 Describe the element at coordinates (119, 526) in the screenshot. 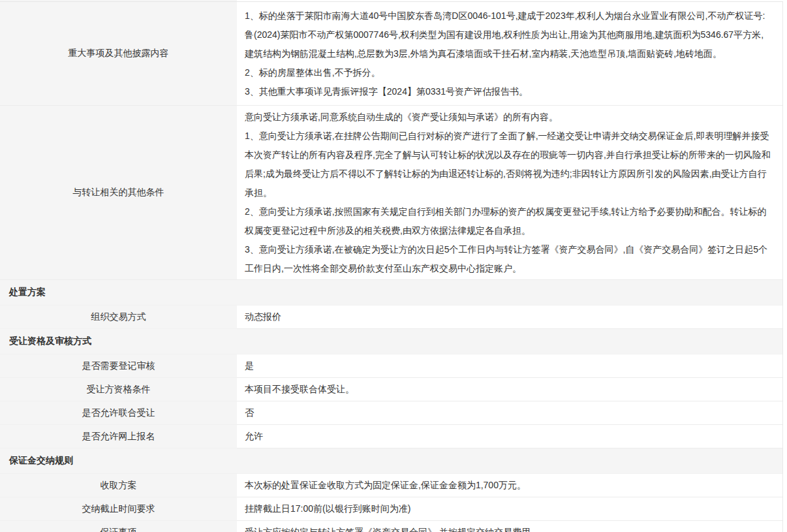

I see `row-label-guarantee-matters: 保证事项` at that location.